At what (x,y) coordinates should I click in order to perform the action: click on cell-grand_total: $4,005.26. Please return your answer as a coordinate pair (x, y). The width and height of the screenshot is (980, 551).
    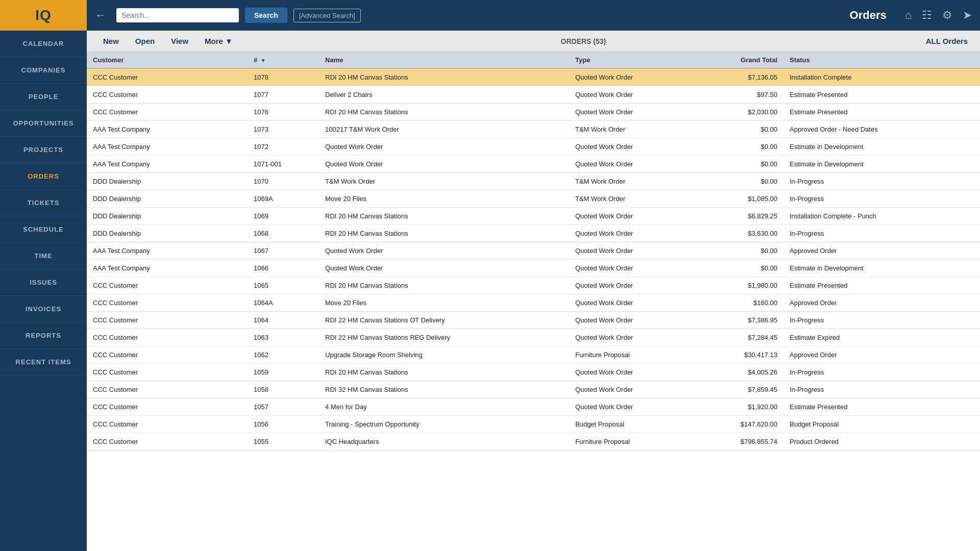
    Looking at the image, I should click on (739, 372).